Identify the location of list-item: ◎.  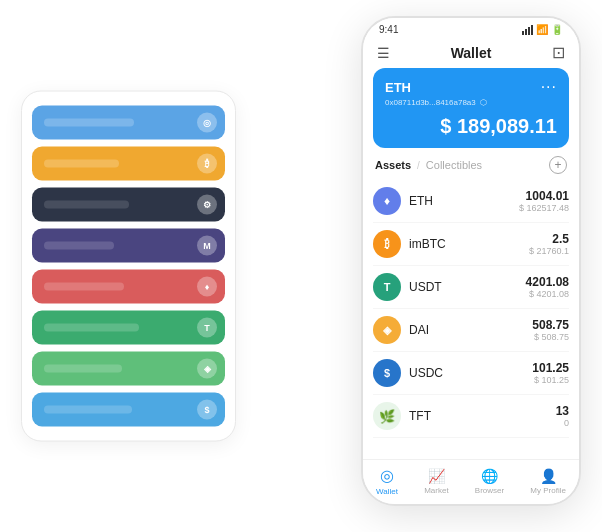
(128, 123).